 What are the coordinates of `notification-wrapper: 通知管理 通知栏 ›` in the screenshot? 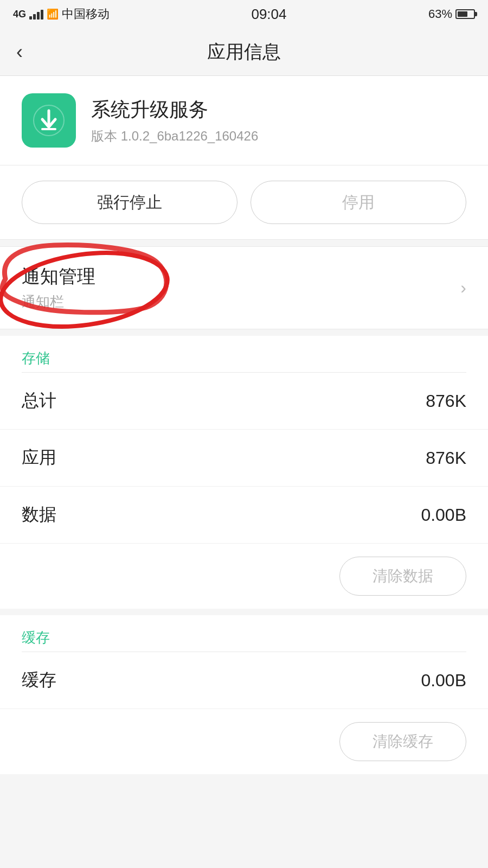 It's located at (244, 288).